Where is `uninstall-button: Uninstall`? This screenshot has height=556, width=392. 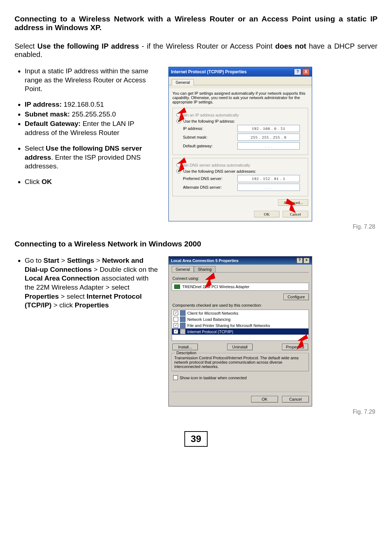 uninstall-button: Uninstall is located at coordinates (240, 347).